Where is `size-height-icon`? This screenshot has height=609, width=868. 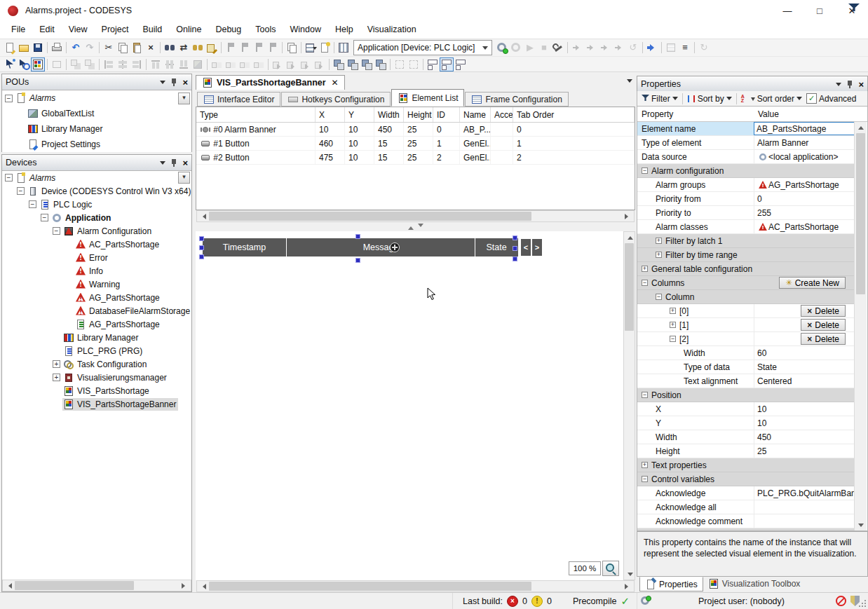
size-height-icon is located at coordinates (292, 64).